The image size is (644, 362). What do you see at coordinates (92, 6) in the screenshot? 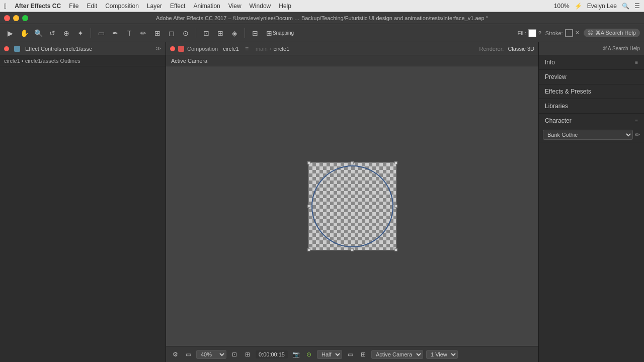
I see `menu-edit: Edit` at bounding box center [92, 6].